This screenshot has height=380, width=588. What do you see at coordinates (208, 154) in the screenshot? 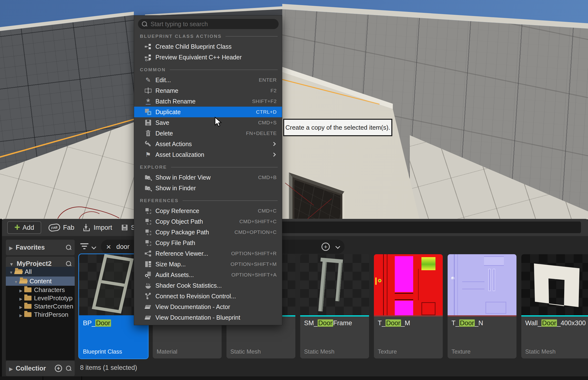
I see `menu-item-asset-localization: ⚑ Asset Localization` at bounding box center [208, 154].